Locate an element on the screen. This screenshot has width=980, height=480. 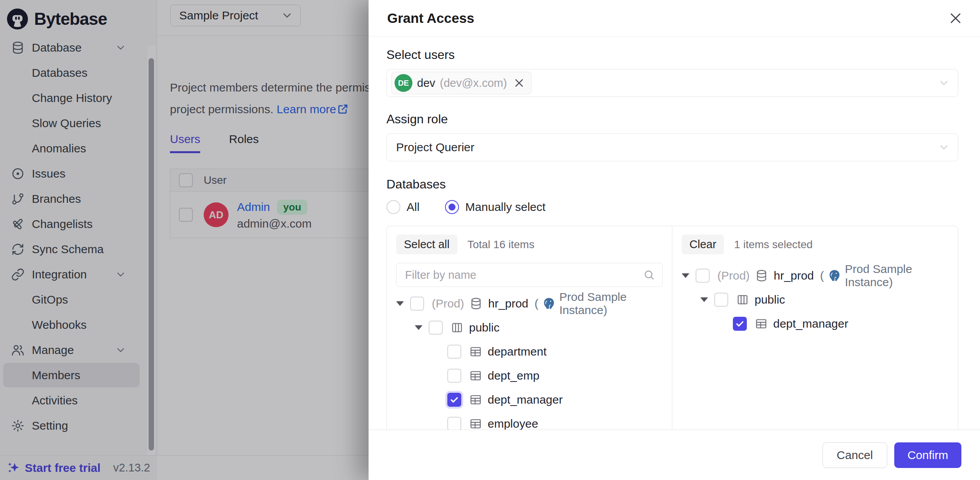
database-scope-radios: All Manually select is located at coordinates (672, 207).